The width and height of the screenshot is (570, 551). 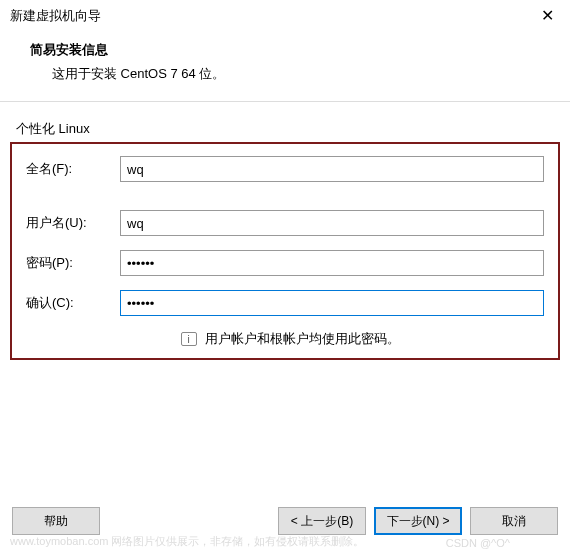 I want to click on back-button: < 上一步(B), so click(x=322, y=521).